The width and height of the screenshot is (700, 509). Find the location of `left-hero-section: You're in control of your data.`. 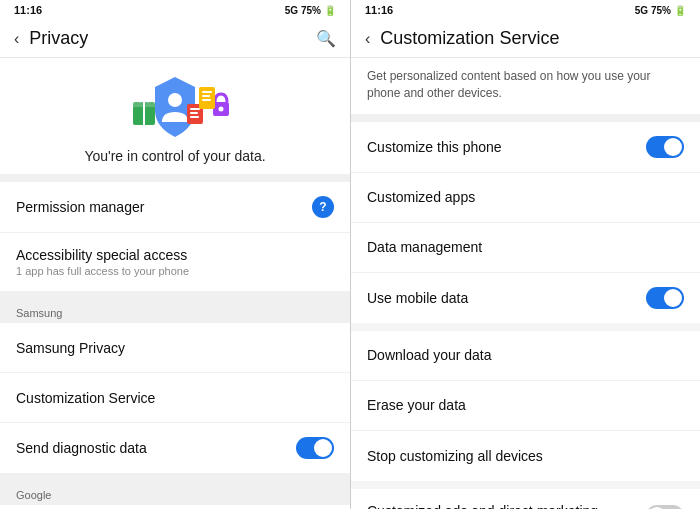

left-hero-section: You're in control of your data. is located at coordinates (175, 120).